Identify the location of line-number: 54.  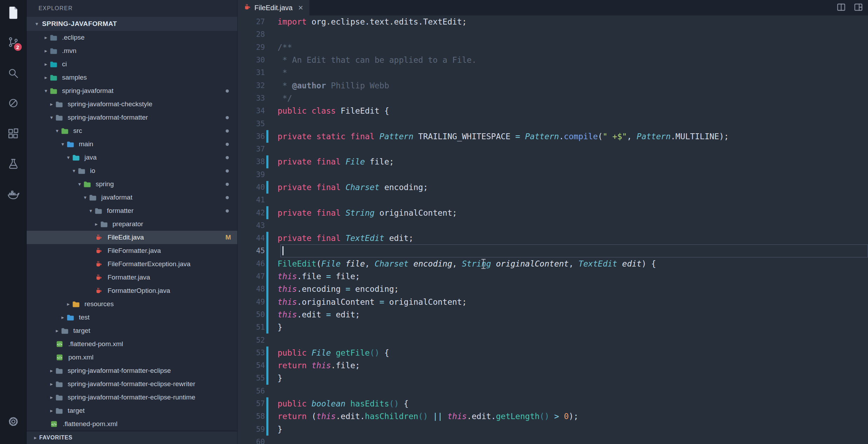
(251, 365).